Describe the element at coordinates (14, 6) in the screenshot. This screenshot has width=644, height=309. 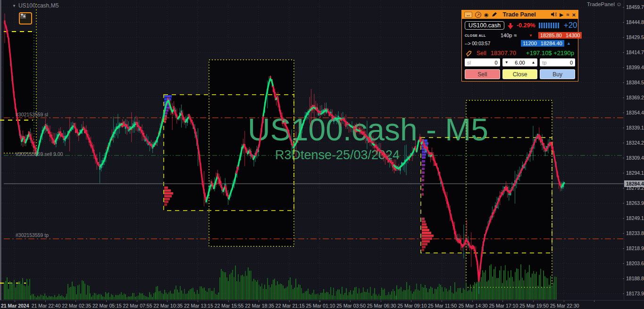
I see `chevron-down-icon: ▼` at that location.